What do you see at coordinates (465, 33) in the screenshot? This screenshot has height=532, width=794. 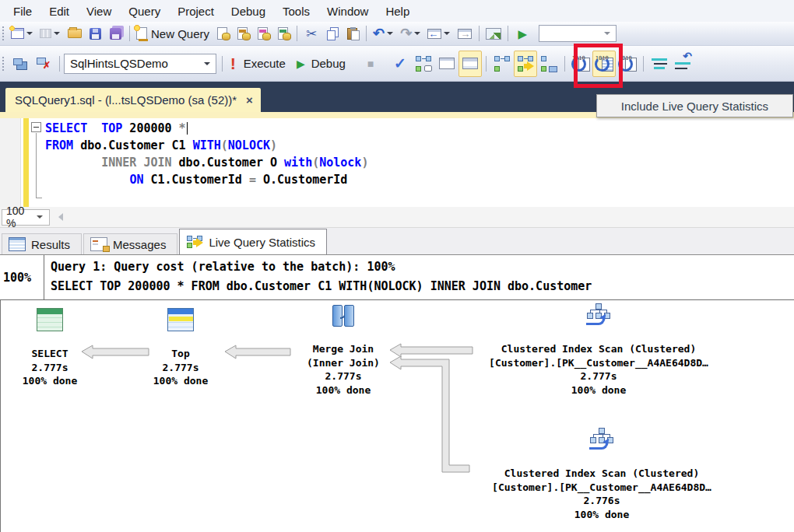 I see `navigate-forward-button` at bounding box center [465, 33].